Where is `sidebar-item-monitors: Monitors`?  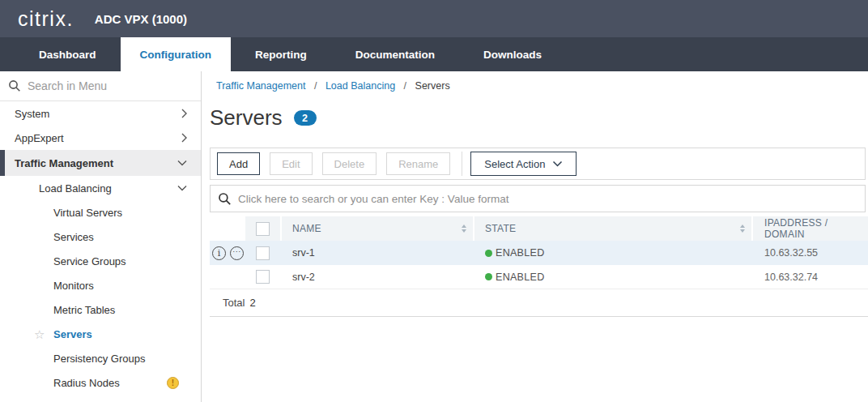 sidebar-item-monitors: Monitors is located at coordinates (100, 285).